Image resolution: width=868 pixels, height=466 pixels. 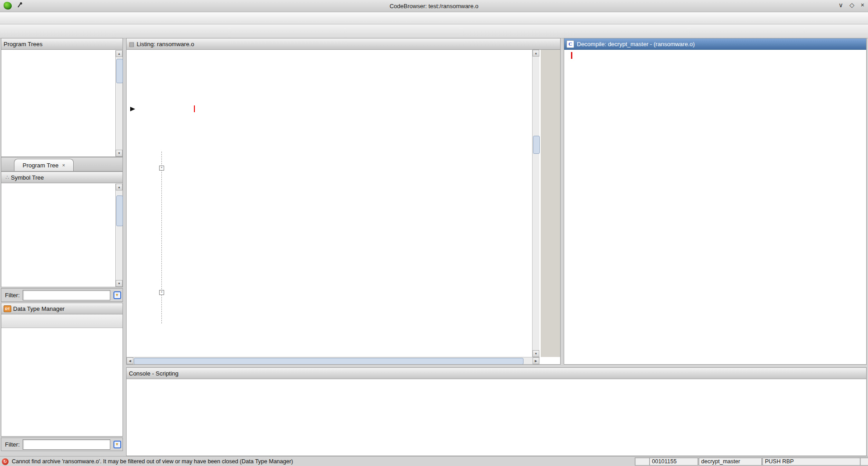 I want to click on minimize-button: ∨, so click(x=841, y=5).